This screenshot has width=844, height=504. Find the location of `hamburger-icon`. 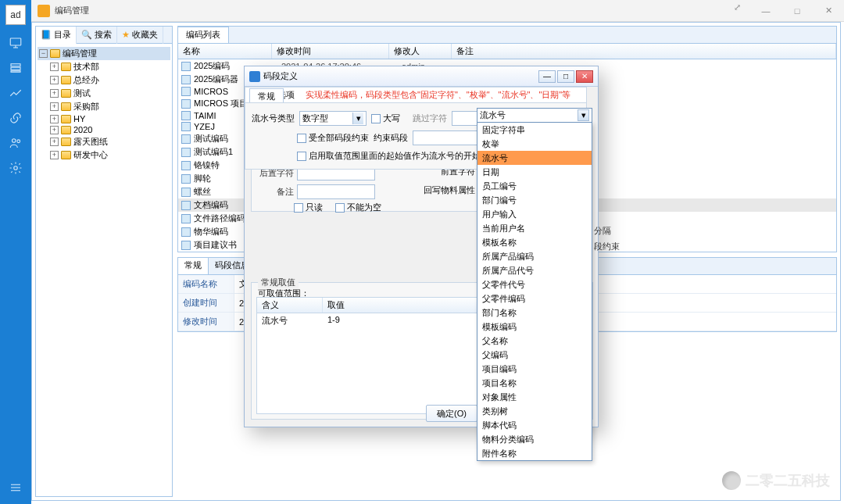

hamburger-icon is located at coordinates (16, 488).